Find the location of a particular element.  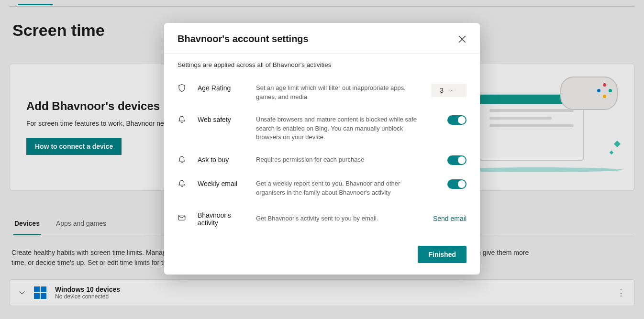

age-rating-select: 3 is located at coordinates (449, 90).